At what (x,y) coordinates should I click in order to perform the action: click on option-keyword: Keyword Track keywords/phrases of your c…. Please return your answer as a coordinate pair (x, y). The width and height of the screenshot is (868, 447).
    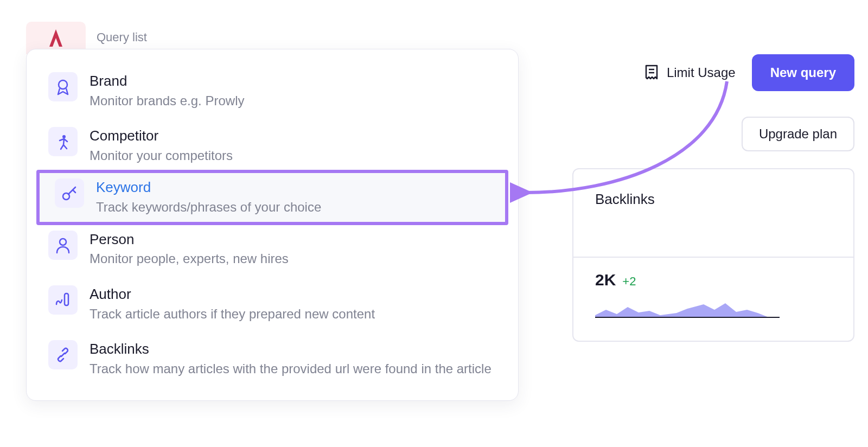
    Looking at the image, I should click on (272, 197).